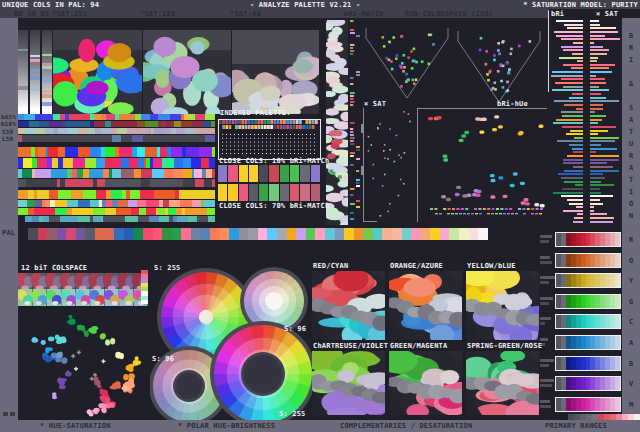  I want to click on comp-pale-blob, so click(450, 377).